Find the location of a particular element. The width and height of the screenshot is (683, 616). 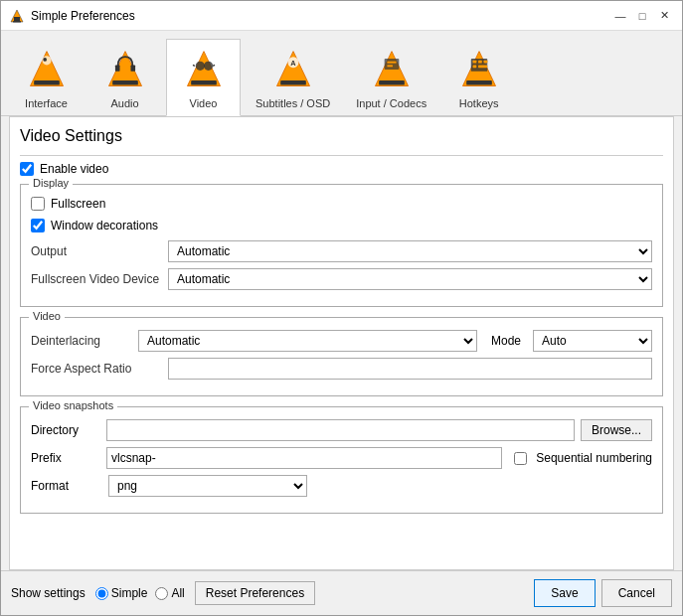

save-button: Save is located at coordinates (565, 593).